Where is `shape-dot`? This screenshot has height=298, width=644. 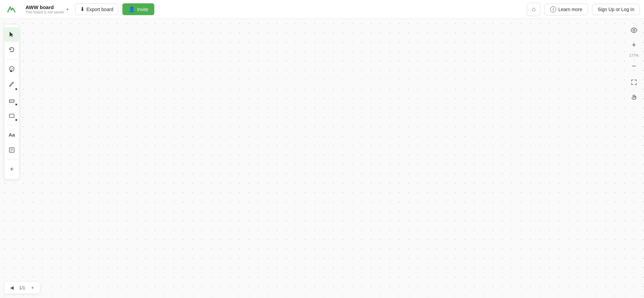
shape-dot is located at coordinates (16, 120).